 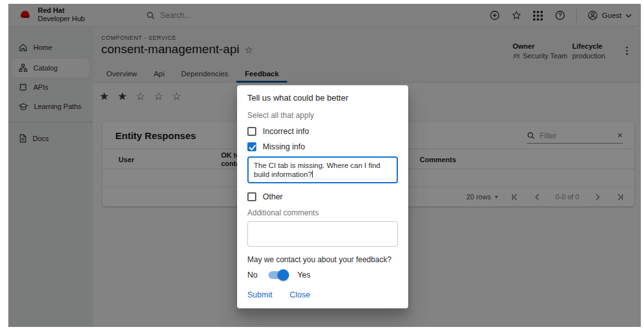 What do you see at coordinates (252, 147) in the screenshot?
I see `checkbox-checked-icon` at bounding box center [252, 147].